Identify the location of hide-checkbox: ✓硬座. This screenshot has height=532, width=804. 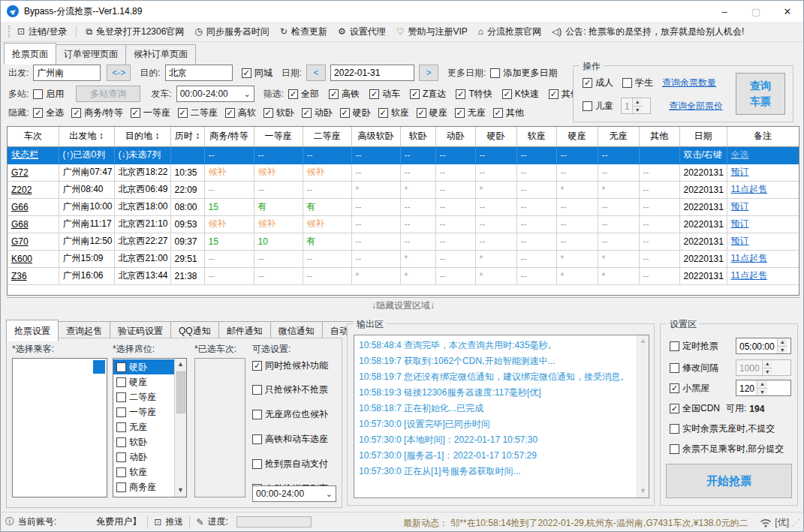
(432, 113).